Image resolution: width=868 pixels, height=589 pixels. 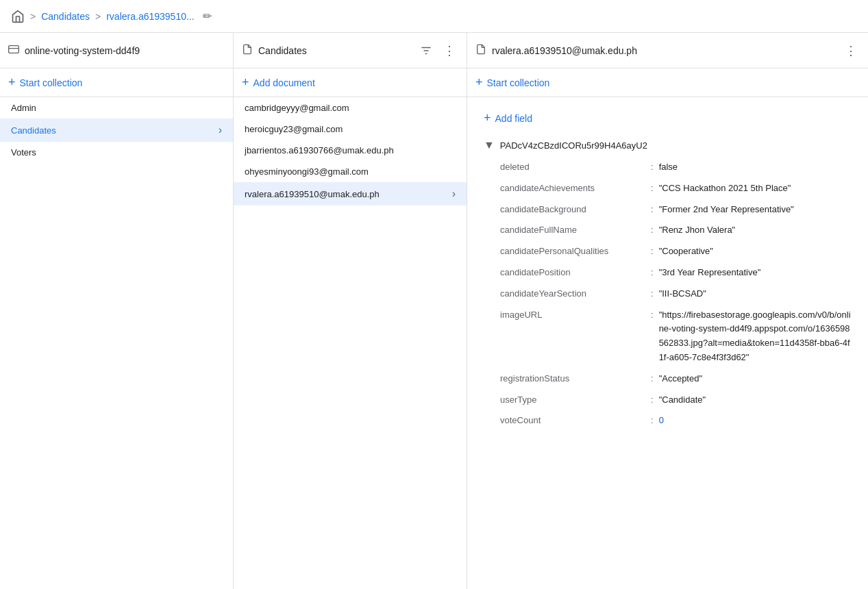 What do you see at coordinates (247, 51) in the screenshot?
I see `document-icon` at bounding box center [247, 51].